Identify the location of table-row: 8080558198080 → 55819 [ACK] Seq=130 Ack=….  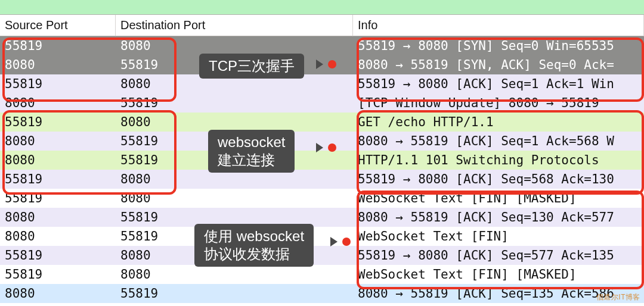
(322, 217).